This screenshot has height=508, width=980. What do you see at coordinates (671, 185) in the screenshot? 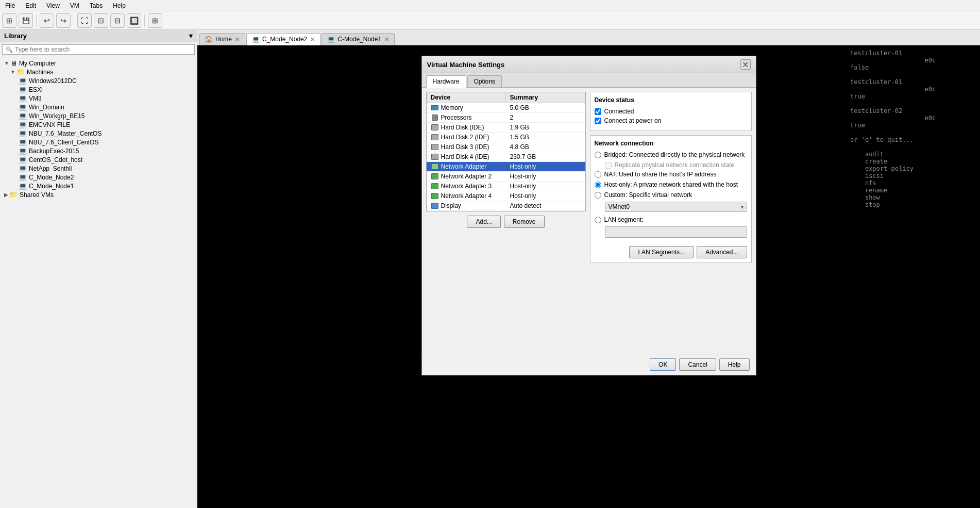
I see `host-only-row: Host-only: A private network shared with…` at bounding box center [671, 185].